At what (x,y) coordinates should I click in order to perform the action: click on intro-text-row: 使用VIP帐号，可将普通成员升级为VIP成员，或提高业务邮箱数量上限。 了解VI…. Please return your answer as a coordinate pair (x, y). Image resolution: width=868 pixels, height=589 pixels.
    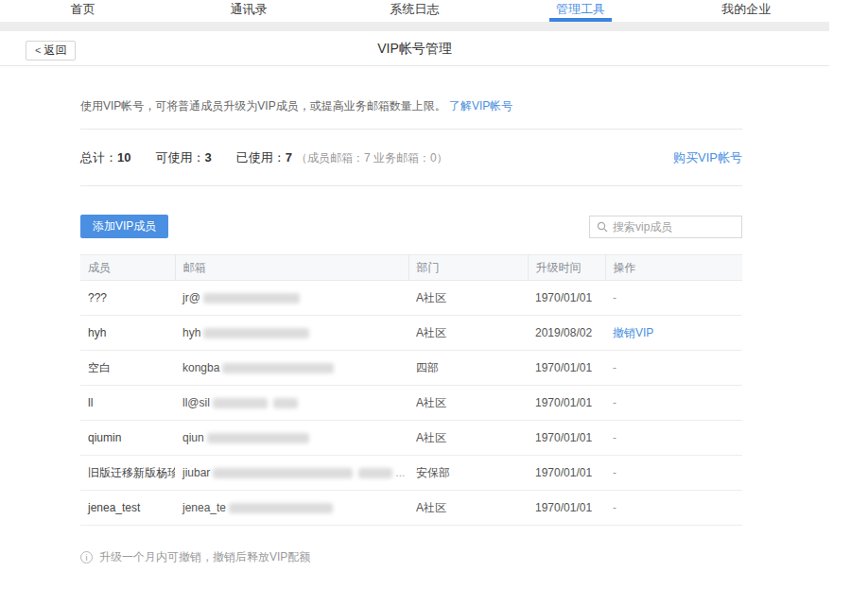
    Looking at the image, I should click on (411, 91).